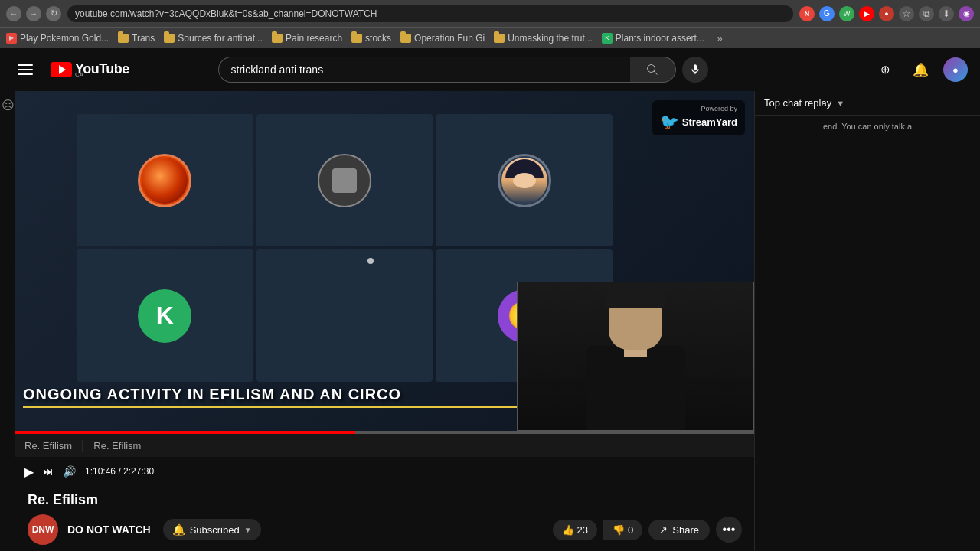  What do you see at coordinates (48, 471) in the screenshot?
I see `skip-next-button: ⏭` at bounding box center [48, 471].